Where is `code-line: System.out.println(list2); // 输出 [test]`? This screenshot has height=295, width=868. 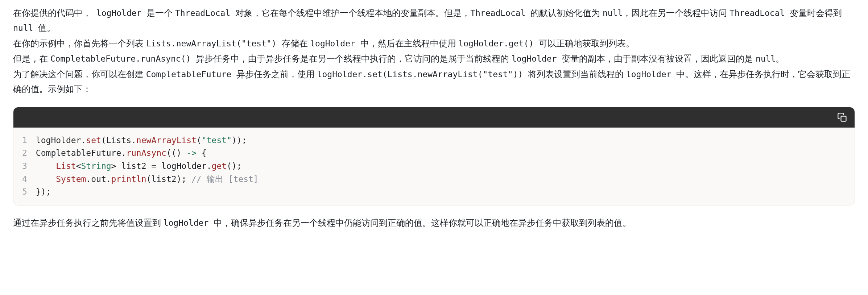 code-line: System.out.println(list2); // 输出 [test] is located at coordinates (442, 179).